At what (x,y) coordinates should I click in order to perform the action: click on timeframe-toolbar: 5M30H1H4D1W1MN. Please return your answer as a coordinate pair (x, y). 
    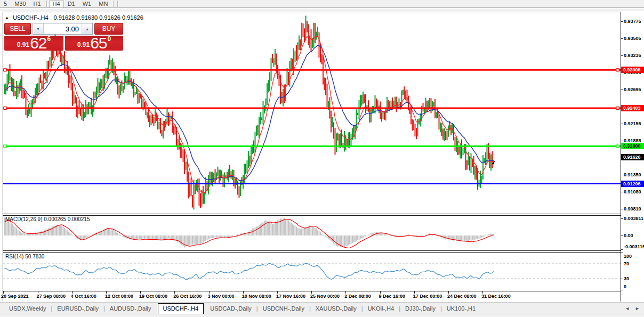
    Looking at the image, I should click on (322, 5).